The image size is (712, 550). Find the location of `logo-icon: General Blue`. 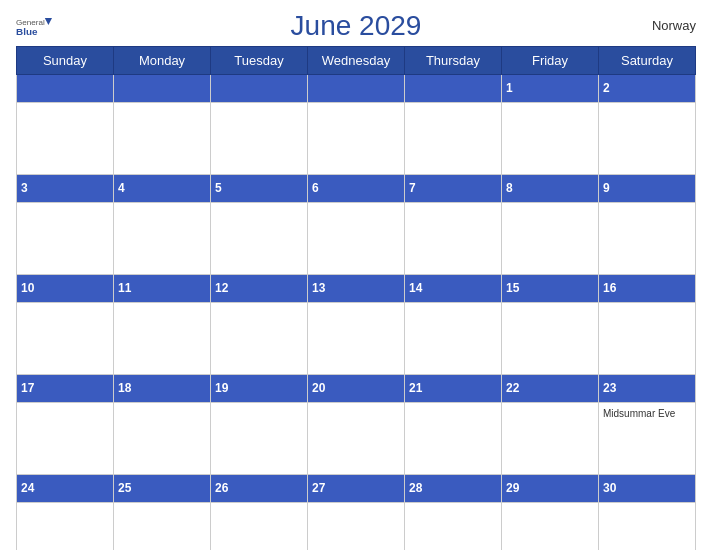

logo-icon: General Blue is located at coordinates (34, 26).